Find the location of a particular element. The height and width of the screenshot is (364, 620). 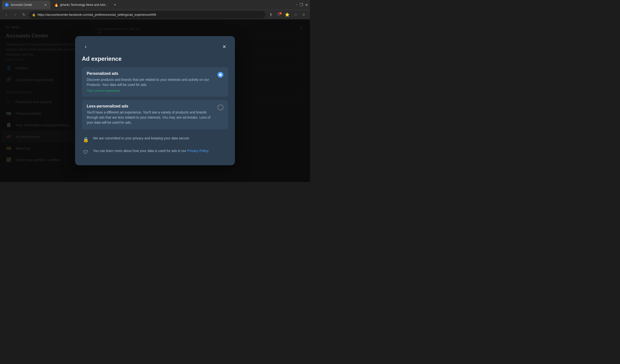

policy-info-row: 🛡 You can learn more about how your data… is located at coordinates (155, 152).